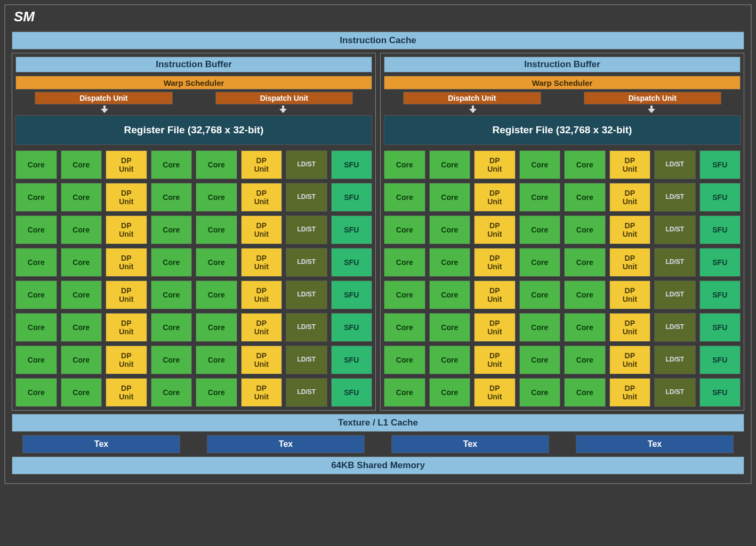  Describe the element at coordinates (562, 98) in the screenshot. I see `dispatch-row: Dispatch UnitDispatch Unit` at that location.